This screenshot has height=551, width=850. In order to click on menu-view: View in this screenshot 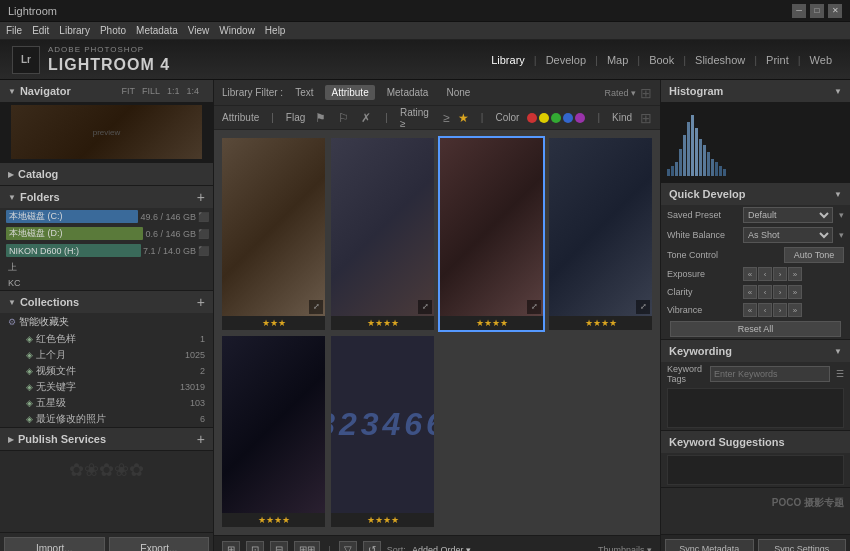, I will do `click(199, 30)`.